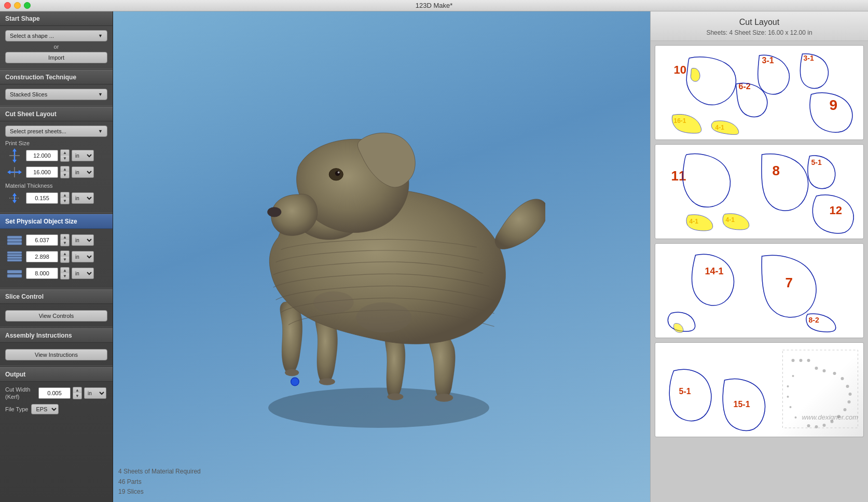 The height and width of the screenshot is (502, 868). I want to click on width-arrow-icon, so click(15, 172).